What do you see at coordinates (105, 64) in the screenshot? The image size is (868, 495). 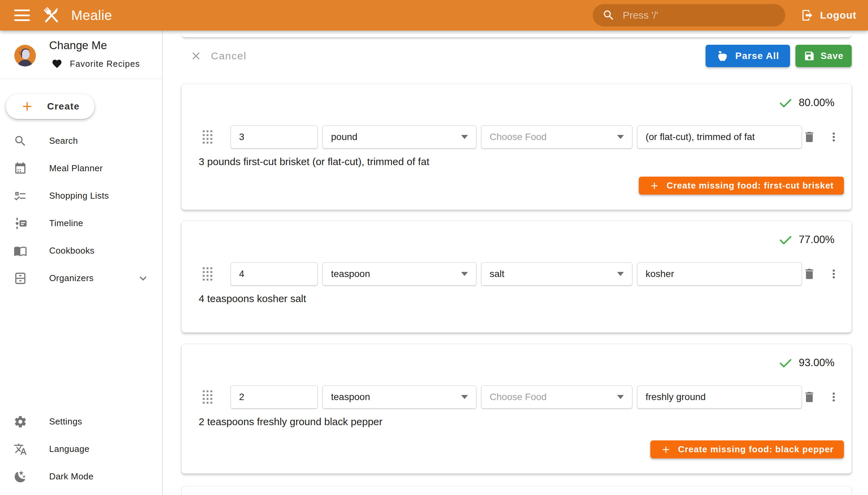 I see `favorite-recipes-label: Favorite Recipes` at bounding box center [105, 64].